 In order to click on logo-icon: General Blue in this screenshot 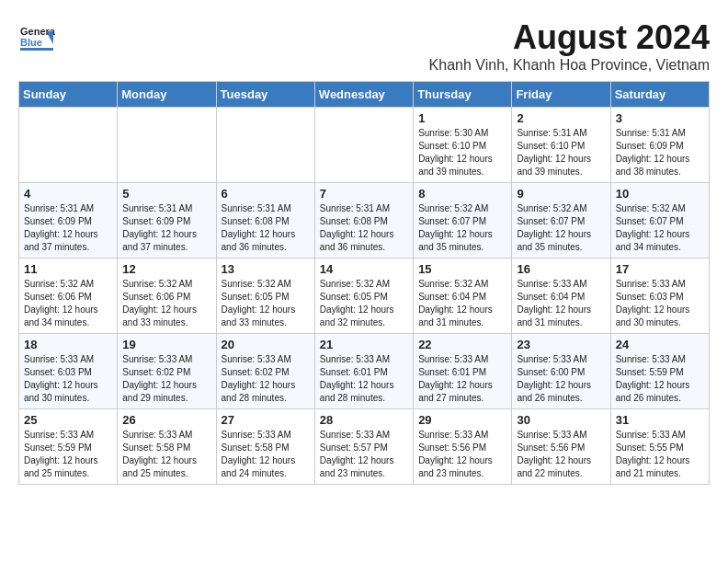, I will do `click(37, 39)`.